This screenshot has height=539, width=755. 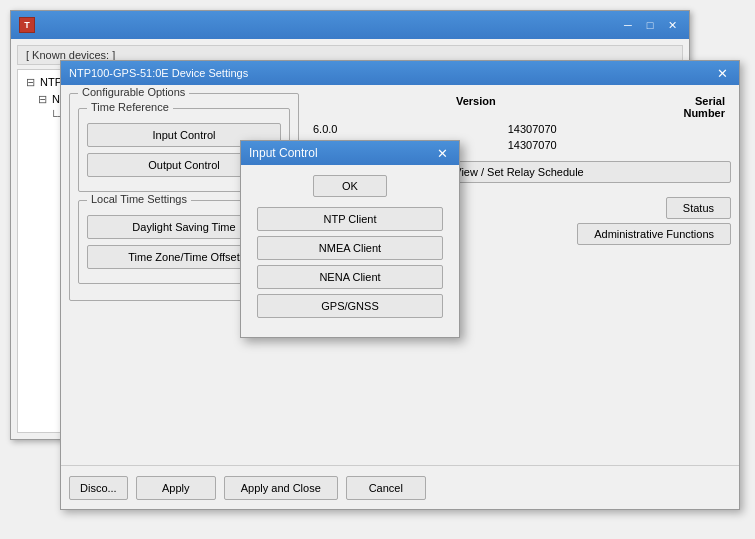 I want to click on gps-gnss-button: GPS/GNSS, so click(x=350, y=306).